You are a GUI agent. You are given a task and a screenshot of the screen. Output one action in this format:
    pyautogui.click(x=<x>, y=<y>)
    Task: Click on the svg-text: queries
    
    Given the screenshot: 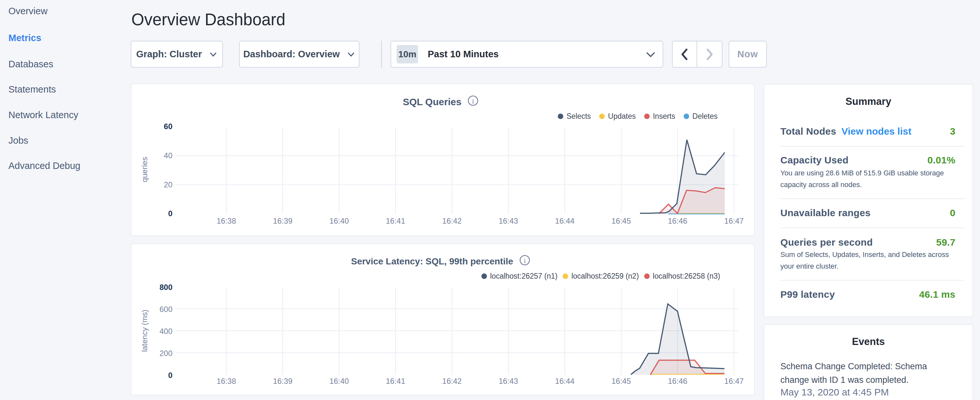 What is the action you would take?
    pyautogui.click(x=145, y=170)
    